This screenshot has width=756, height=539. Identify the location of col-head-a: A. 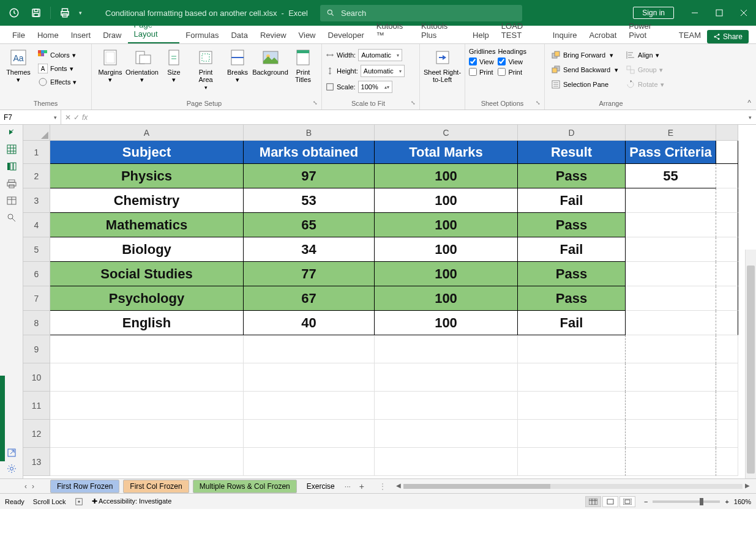
(147, 133).